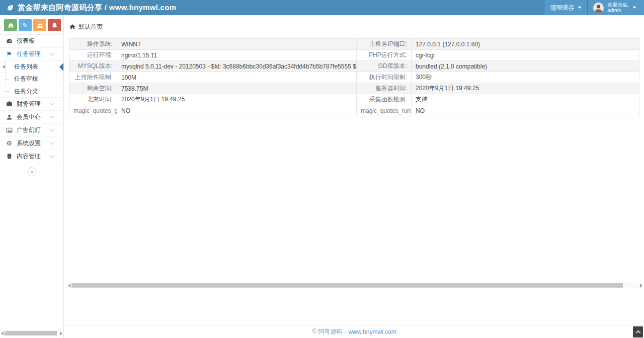 The width and height of the screenshot is (644, 338). Describe the element at coordinates (562, 8) in the screenshot. I see `clear-cache-label: 清理缓存` at that location.